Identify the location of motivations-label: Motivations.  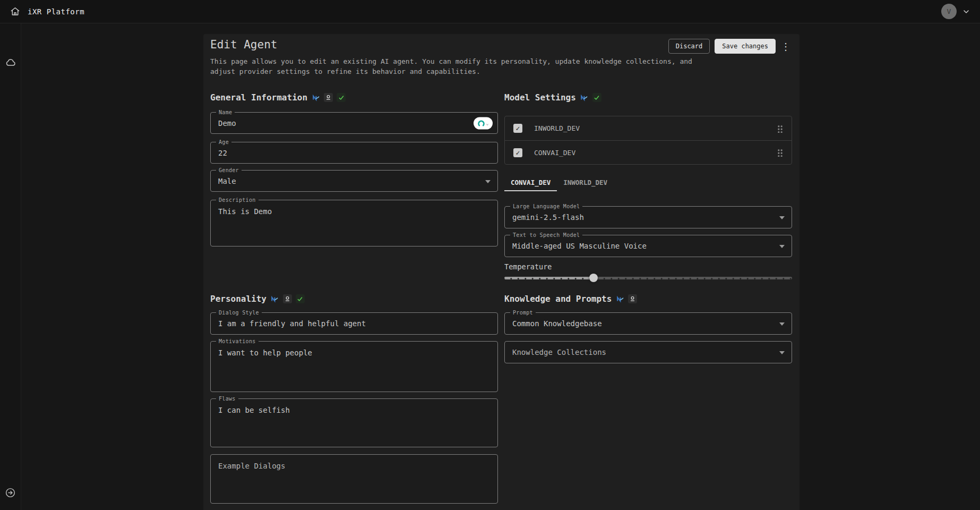
(237, 341).